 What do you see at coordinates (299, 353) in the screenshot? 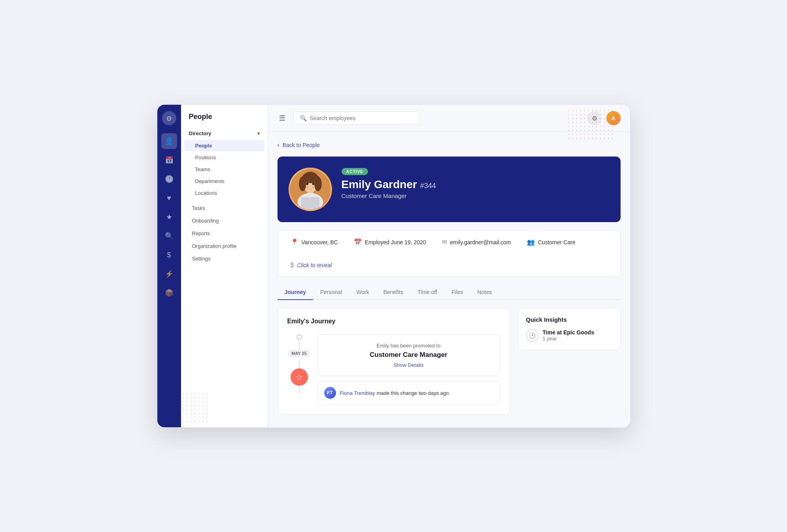
I see `timeline-date-badge: MAY 25` at bounding box center [299, 353].